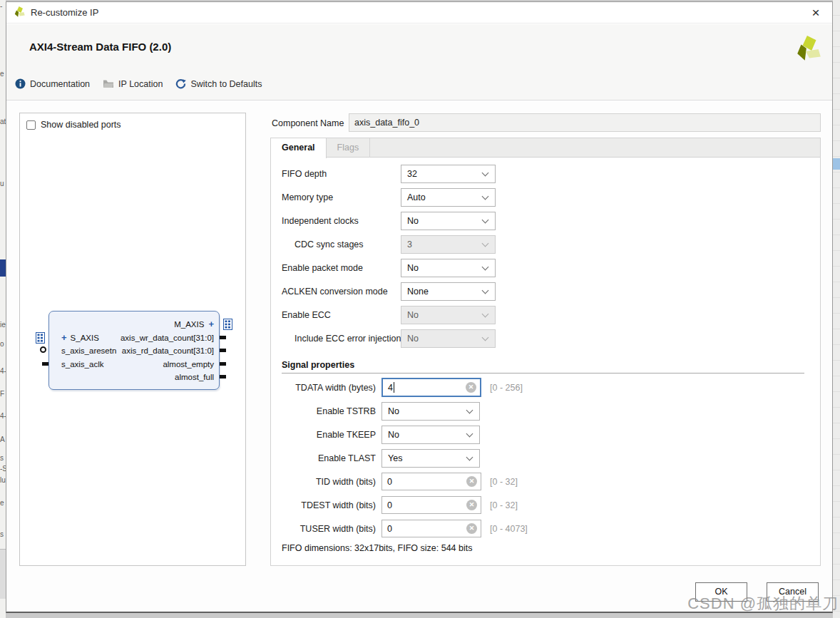 The image size is (840, 618). What do you see at coordinates (348, 339) in the screenshot?
I see `row-label: Include ECC error injection` at bounding box center [348, 339].